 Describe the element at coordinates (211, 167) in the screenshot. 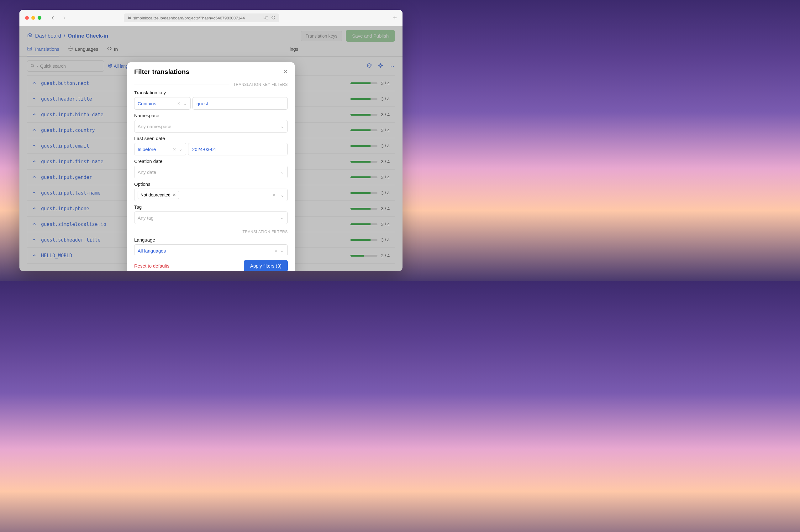

I see `filter-modal: Filter translations ✕ TRANSLATION KEY FI…` at that location.